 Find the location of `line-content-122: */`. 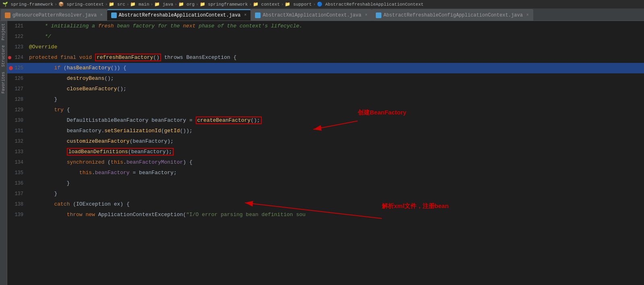

line-content-122: */ is located at coordinates (336, 37).